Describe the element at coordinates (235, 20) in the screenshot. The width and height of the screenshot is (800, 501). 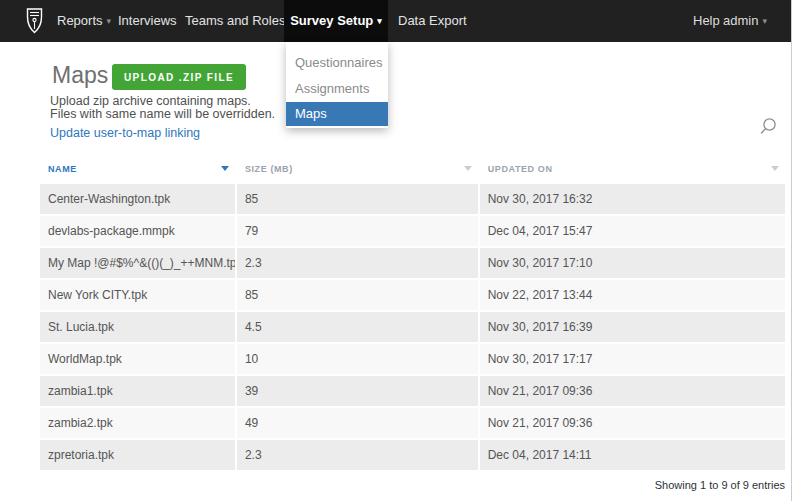
I see `nav-item-label: Teams and Roles` at that location.